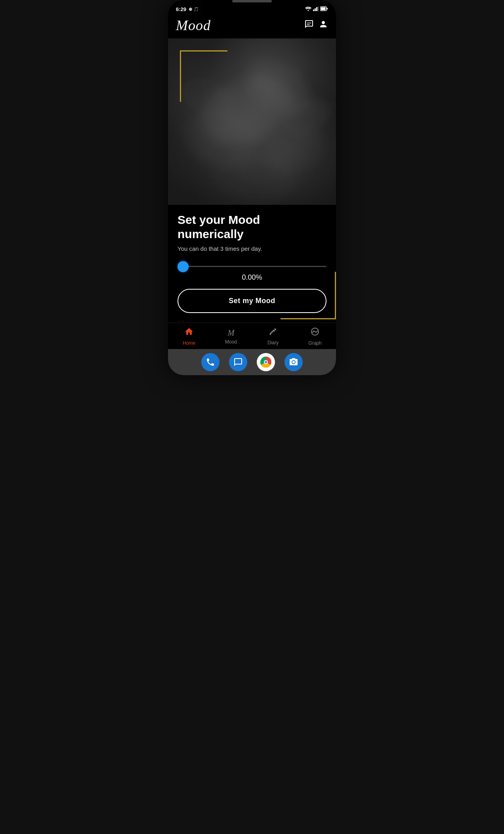 This screenshot has width=504, height=834. Describe the element at coordinates (194, 10) in the screenshot. I see `status-icons: ⊕ 🎵` at that location.